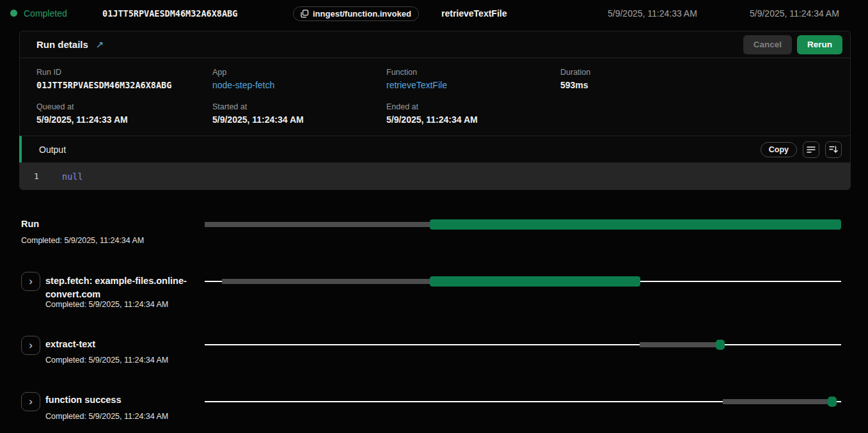 Image resolution: width=868 pixels, height=433 pixels. Describe the element at coordinates (434, 13) in the screenshot. I see `top-bar: Completed 01JTT5RPVAESDM46M32A6X8ABG inn…` at that location.